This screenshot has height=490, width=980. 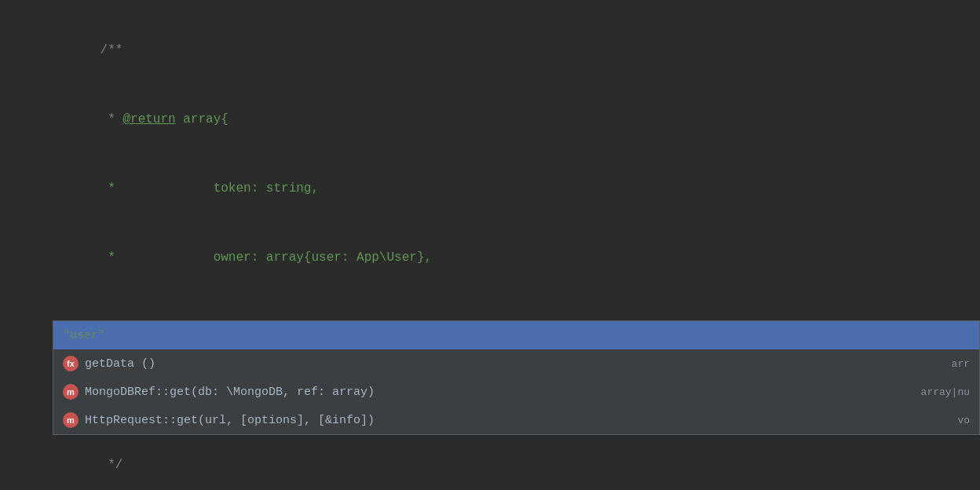 What do you see at coordinates (506, 461) in the screenshot?
I see `line-content-7: */` at bounding box center [506, 461].